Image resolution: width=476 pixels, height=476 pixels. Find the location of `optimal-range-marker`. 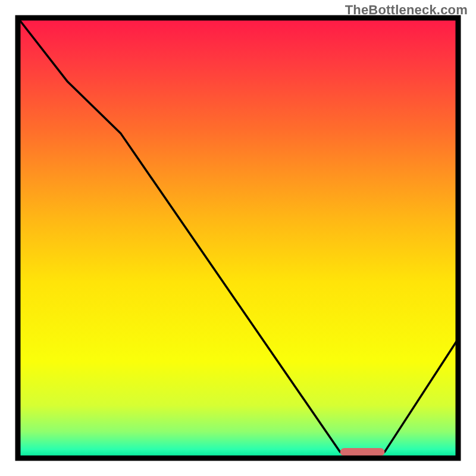

optimal-range-marker is located at coordinates (363, 452).